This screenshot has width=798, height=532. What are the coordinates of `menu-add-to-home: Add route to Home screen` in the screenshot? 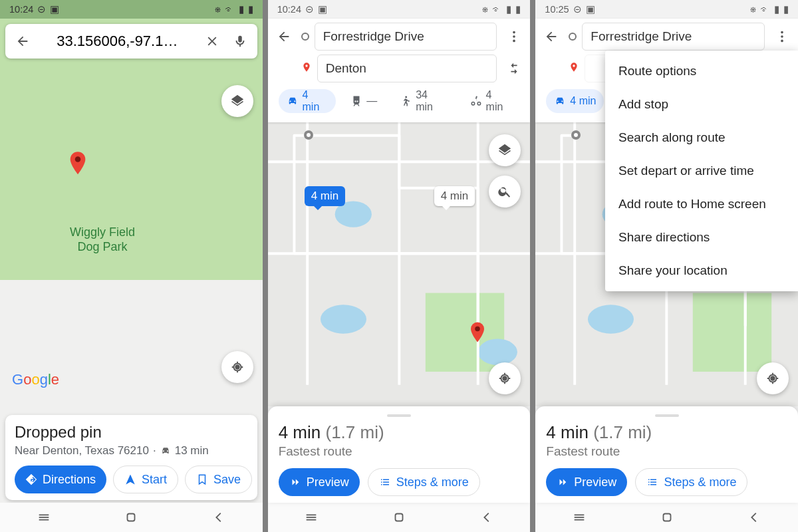 It's located at (702, 204).